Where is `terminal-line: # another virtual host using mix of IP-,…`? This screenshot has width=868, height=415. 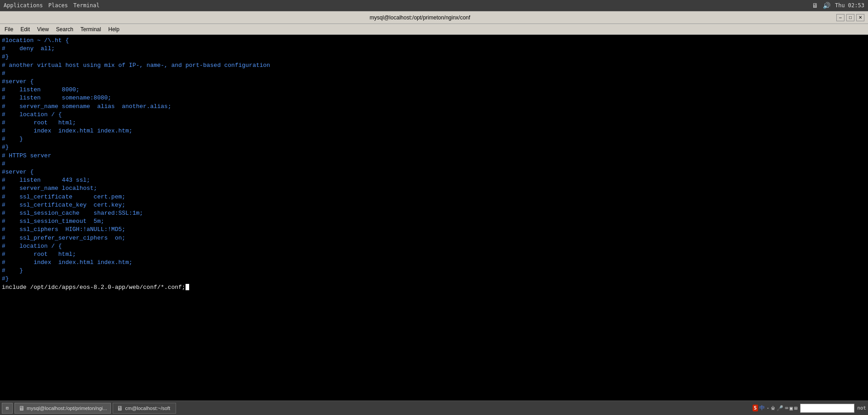 terminal-line: # another virtual host using mix of IP-,… is located at coordinates (434, 66).